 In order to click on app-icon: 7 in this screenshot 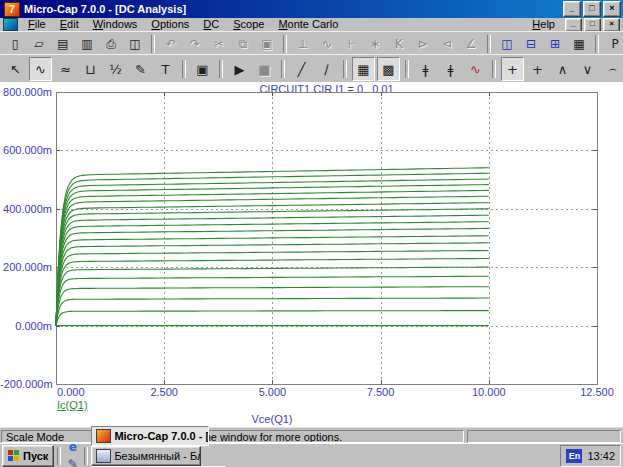, I will do `click(12, 10)`.